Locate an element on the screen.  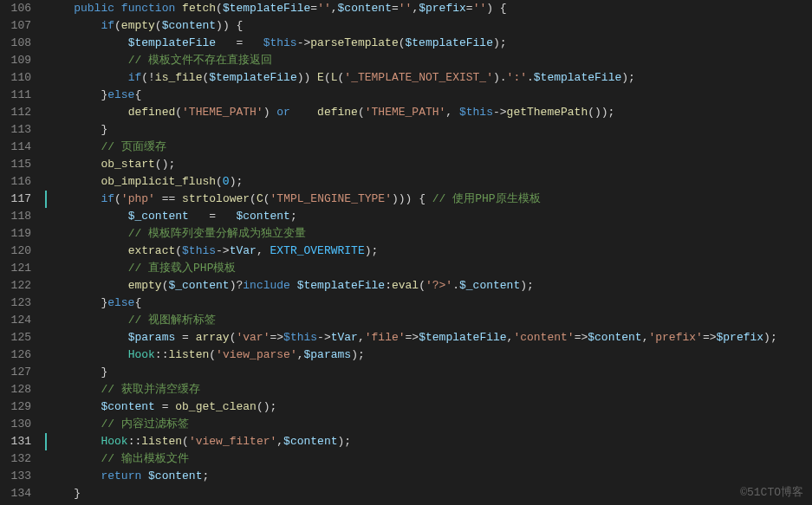
line-number: 116 is located at coordinates (16, 182).